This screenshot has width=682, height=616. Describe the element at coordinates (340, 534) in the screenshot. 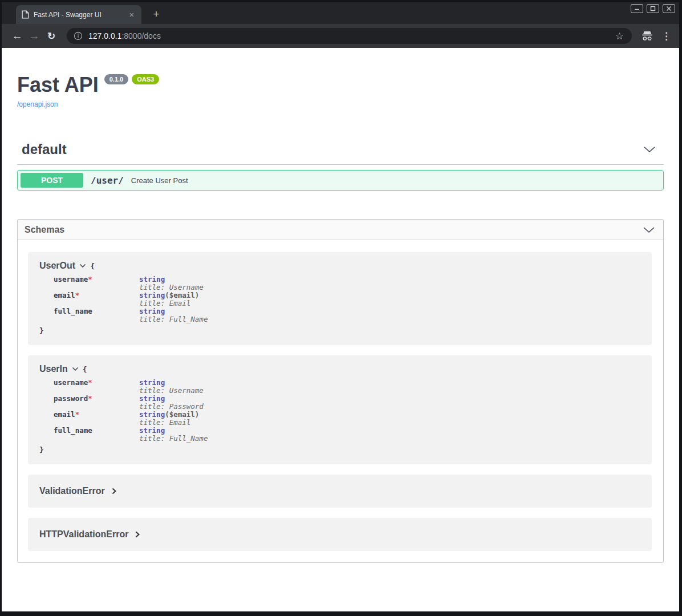

I see `model-httpvalidationerror: HTTPValidationError` at that location.